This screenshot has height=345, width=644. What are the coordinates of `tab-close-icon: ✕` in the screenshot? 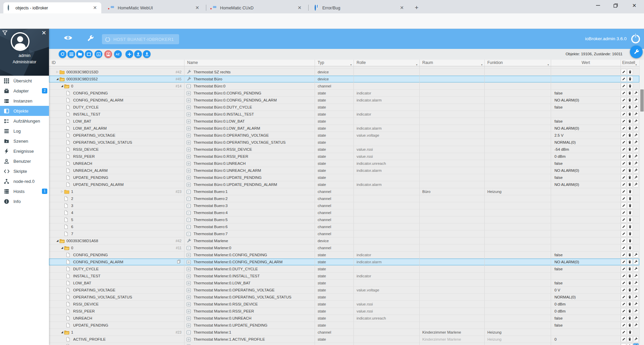 It's located at (95, 8).